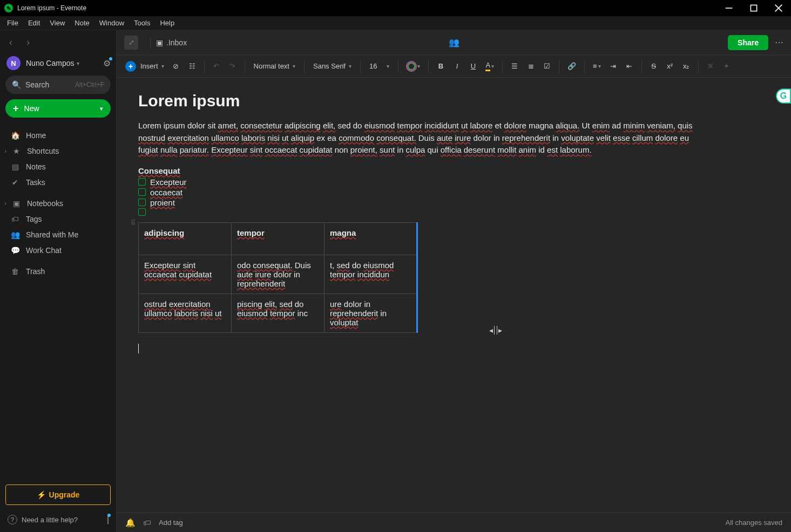  What do you see at coordinates (727, 66) in the screenshot?
I see `ai-button: ✦` at bounding box center [727, 66].